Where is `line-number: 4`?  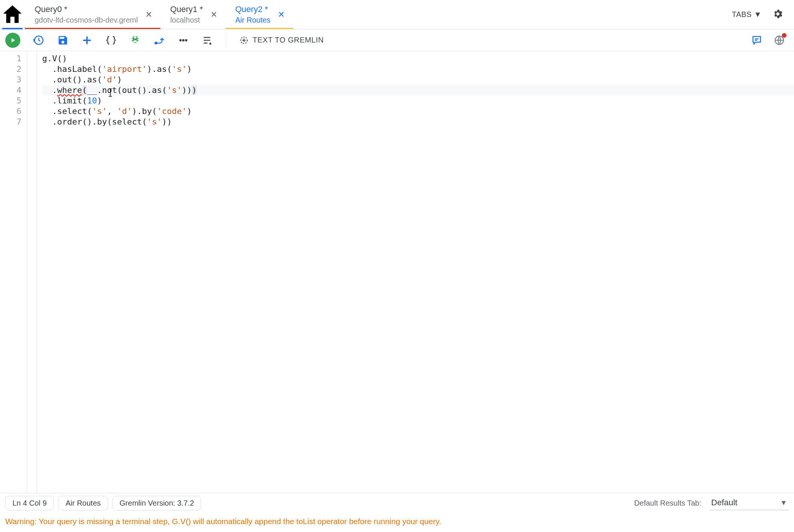 line-number: 4 is located at coordinates (11, 90).